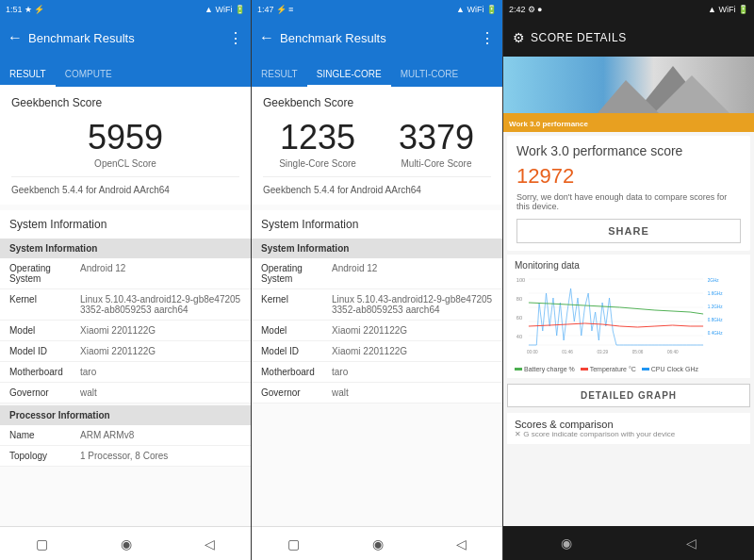 This screenshot has height=560, width=754. I want to click on proc-row-1-0: Name ARM ARMv8, so click(125, 436).